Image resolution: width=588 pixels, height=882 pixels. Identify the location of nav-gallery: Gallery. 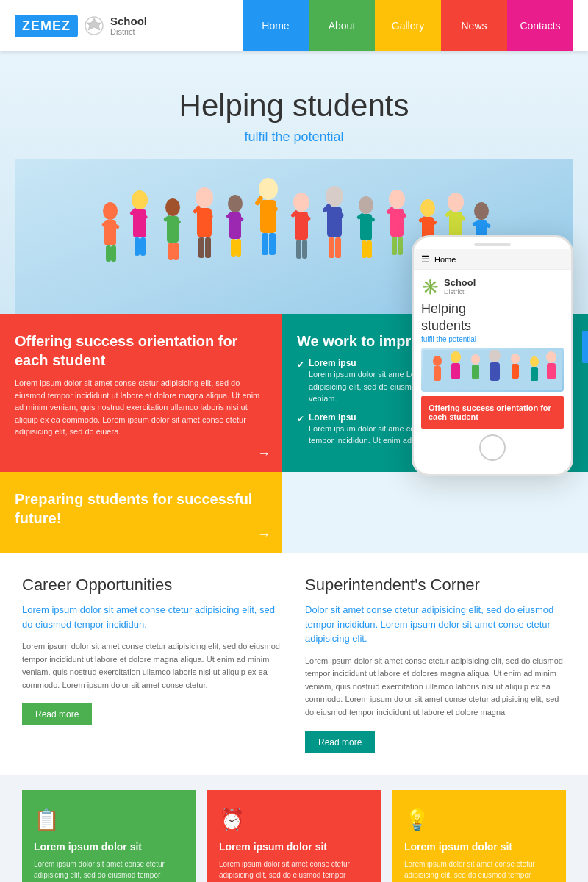
(408, 26).